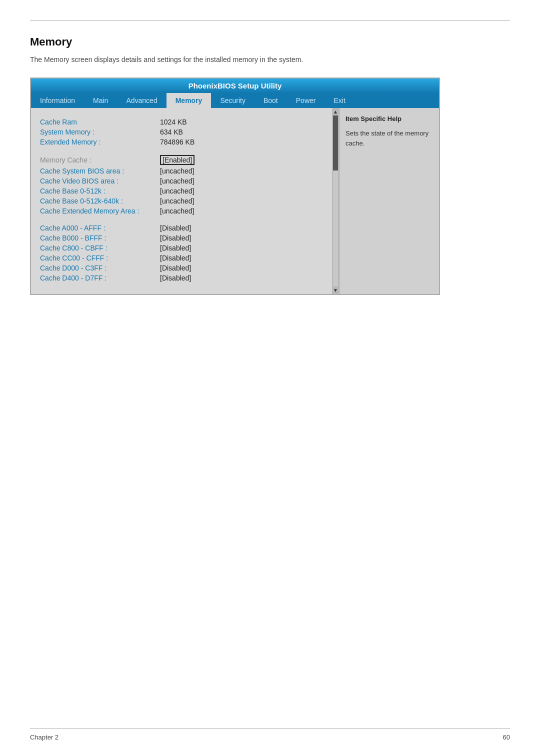 This screenshot has width=540, height=756. Describe the element at coordinates (270, 20) in the screenshot. I see `top-rule` at that location.